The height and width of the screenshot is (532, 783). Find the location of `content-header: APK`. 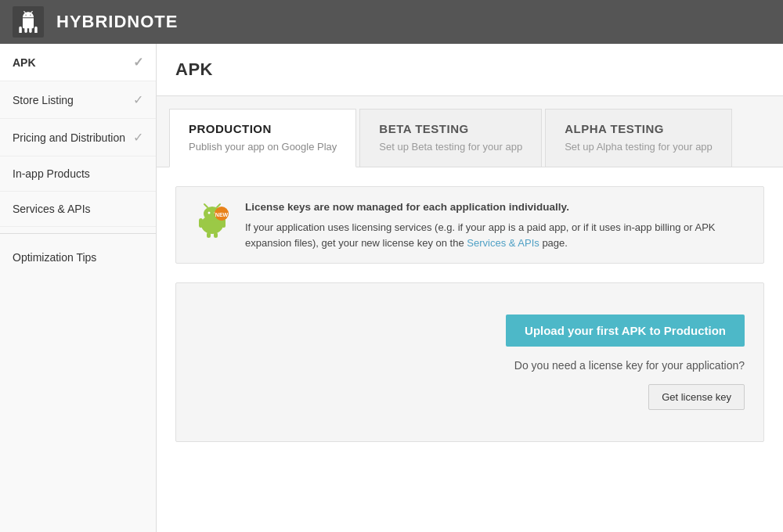

content-header: APK is located at coordinates (470, 70).